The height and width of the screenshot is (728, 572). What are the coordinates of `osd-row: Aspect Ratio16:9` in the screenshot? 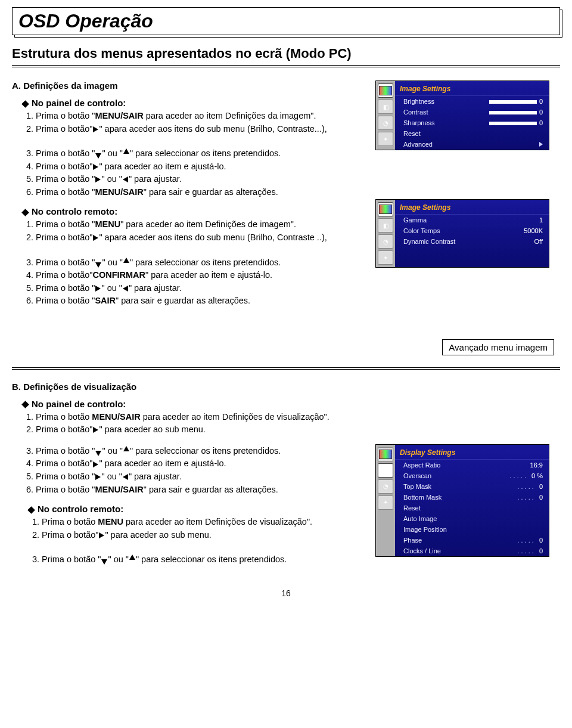 It's located at (472, 465).